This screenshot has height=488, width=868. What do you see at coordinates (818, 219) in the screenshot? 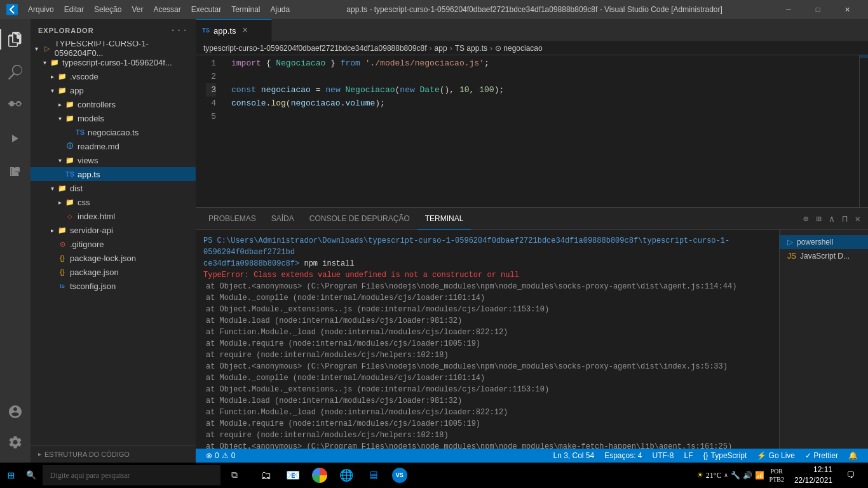
I see `split-terminal-icon: ⊞` at bounding box center [818, 219].